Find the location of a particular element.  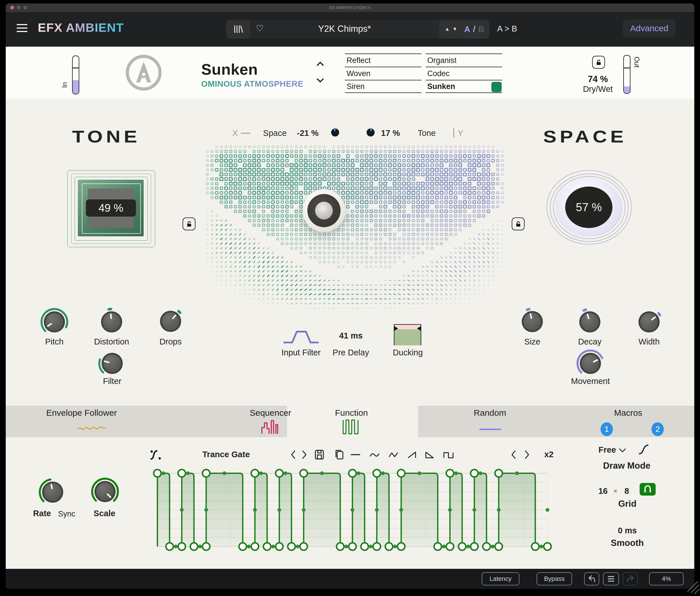

xy-pad-puck is located at coordinates (324, 211).